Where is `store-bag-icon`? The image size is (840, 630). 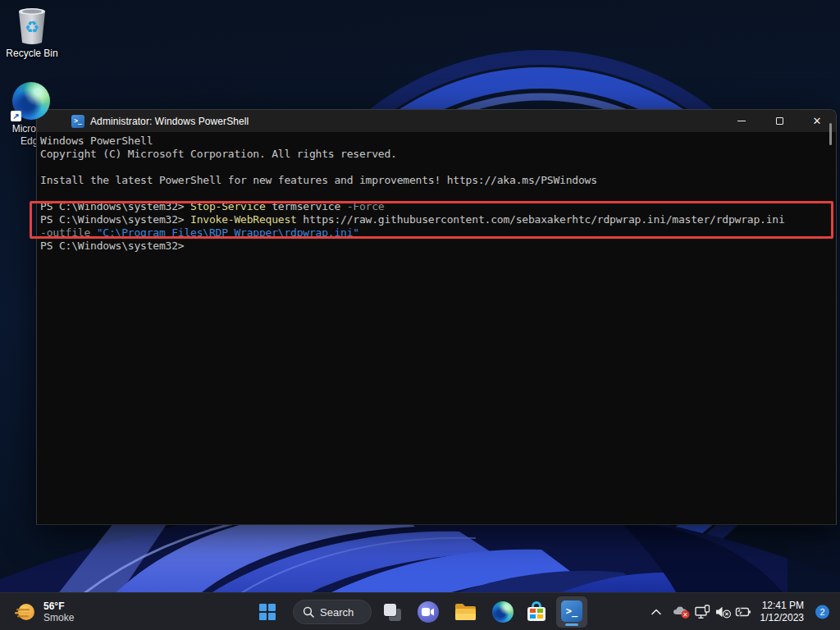
store-bag-icon is located at coordinates (536, 612).